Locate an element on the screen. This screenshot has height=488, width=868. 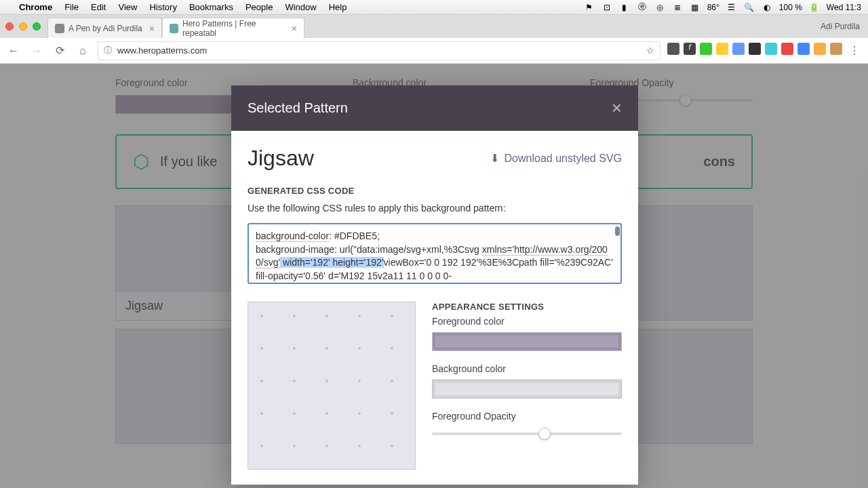
codepen-favicon-icon is located at coordinates (60, 28).